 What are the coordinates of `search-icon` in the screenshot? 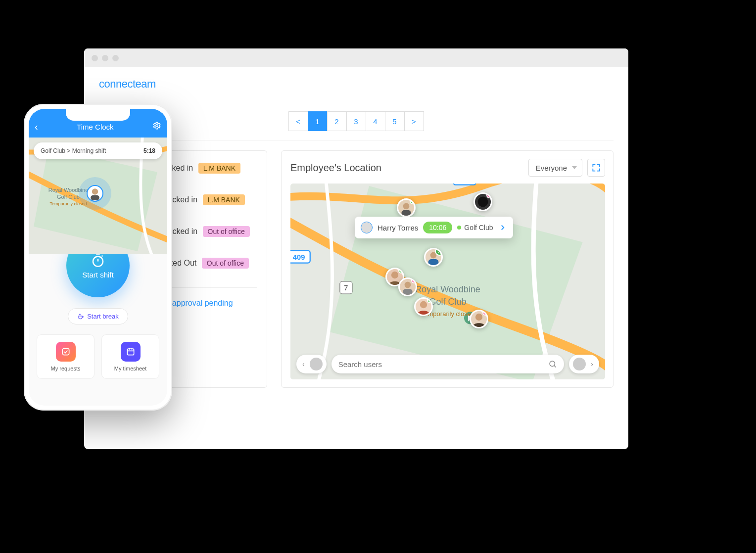 It's located at (553, 364).